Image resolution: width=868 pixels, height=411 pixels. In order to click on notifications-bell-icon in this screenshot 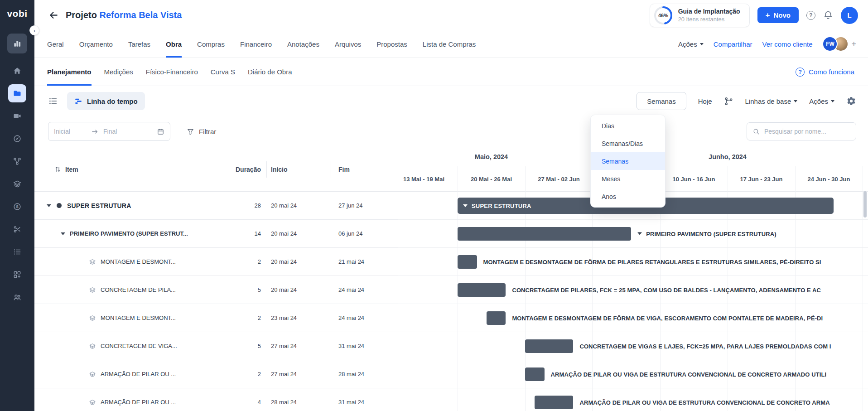, I will do `click(828, 15)`.